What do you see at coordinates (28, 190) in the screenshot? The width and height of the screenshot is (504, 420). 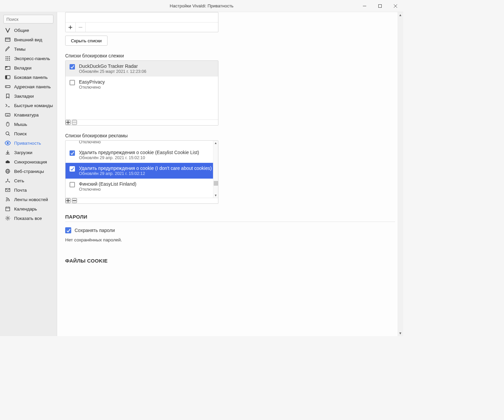 I see `sidebar-item-mail: Почта` at bounding box center [28, 190].